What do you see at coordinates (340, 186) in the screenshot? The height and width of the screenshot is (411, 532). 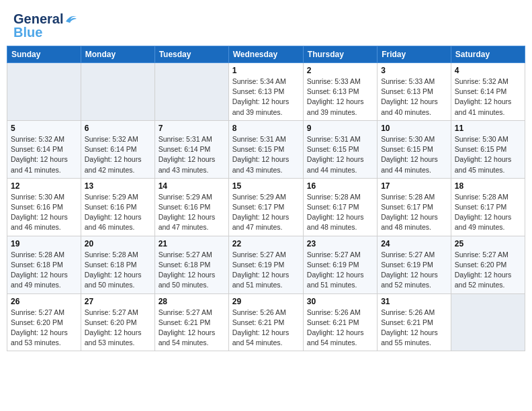 I see `day-number: 16` at bounding box center [340, 186].